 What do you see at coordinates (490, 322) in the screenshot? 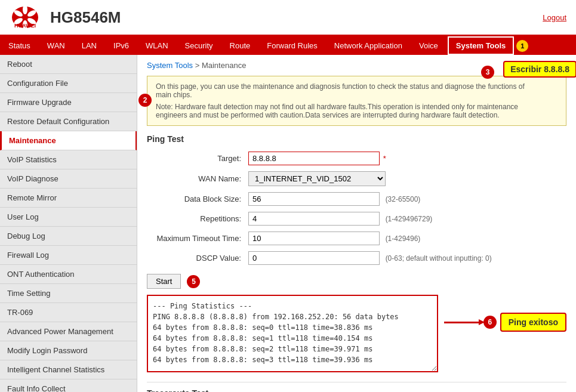
I see `annotation-circle-6: 6` at bounding box center [490, 322].